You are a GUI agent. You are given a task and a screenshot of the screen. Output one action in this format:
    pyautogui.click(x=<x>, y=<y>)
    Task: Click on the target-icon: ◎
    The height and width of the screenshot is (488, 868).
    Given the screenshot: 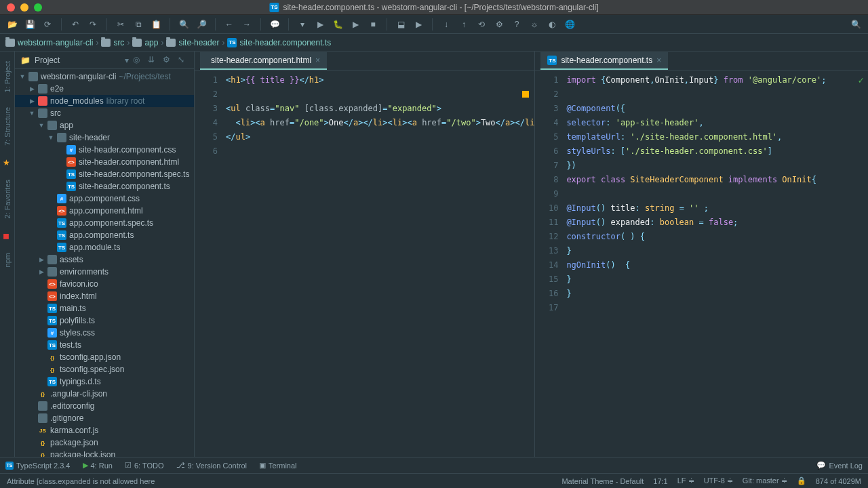 What is the action you would take?
    pyautogui.click(x=138, y=60)
    